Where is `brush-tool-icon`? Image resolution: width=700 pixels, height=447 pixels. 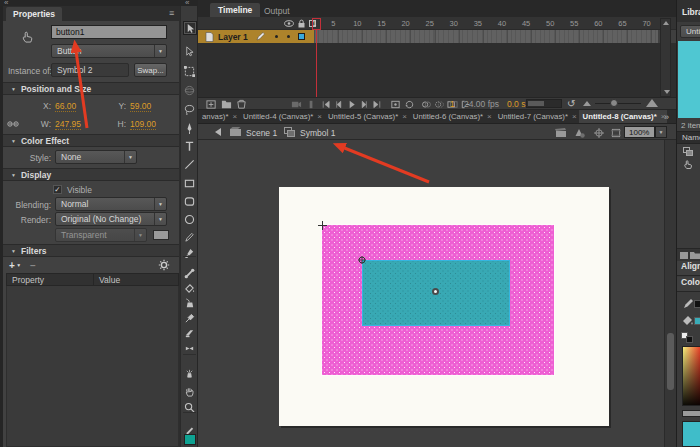 brush-tool-icon is located at coordinates (190, 254).